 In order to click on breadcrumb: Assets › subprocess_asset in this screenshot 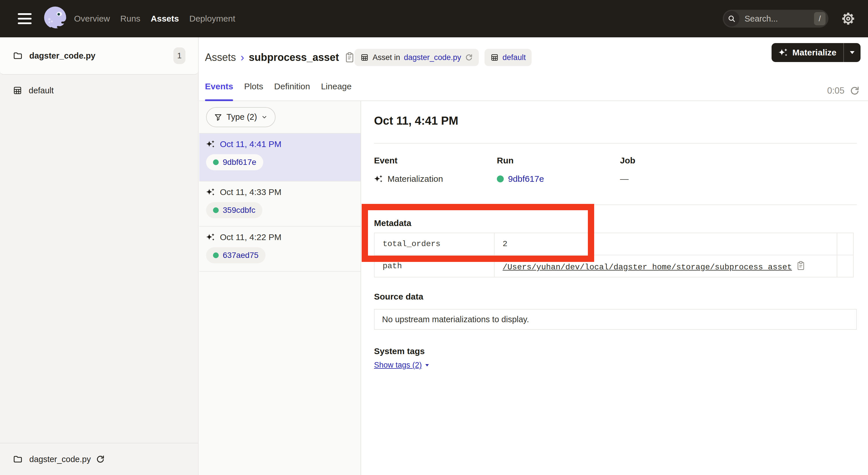, I will do `click(280, 57)`.